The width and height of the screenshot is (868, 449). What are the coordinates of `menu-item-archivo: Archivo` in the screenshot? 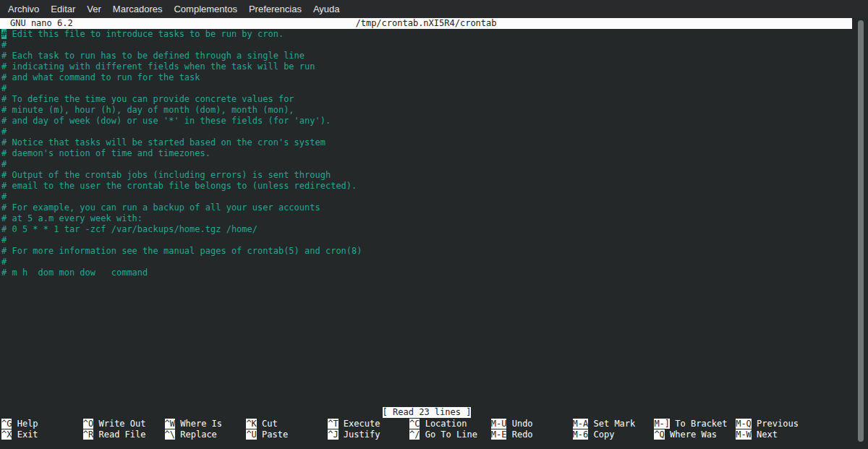 It's located at (23, 9).